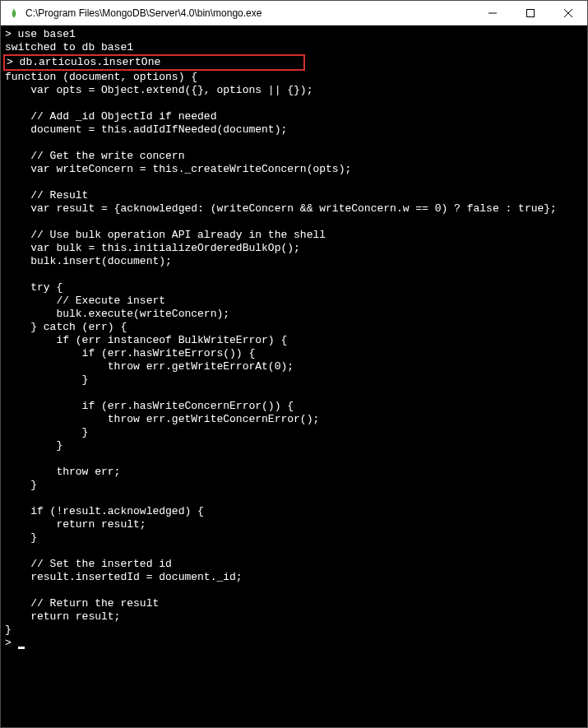  What do you see at coordinates (90, 63) in the screenshot?
I see `command-insertone: db.articulos.insertOne` at bounding box center [90, 63].